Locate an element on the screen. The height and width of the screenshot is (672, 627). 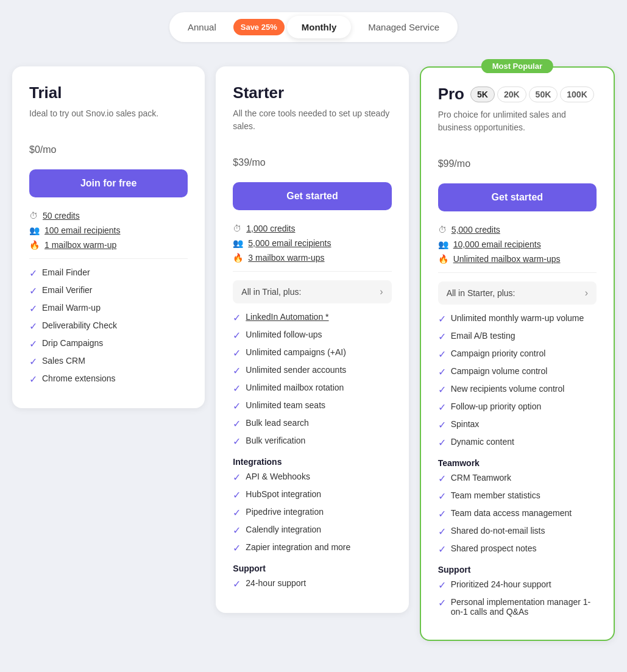
starter-credits: ⏱ 1,000 credits is located at coordinates (312, 228).